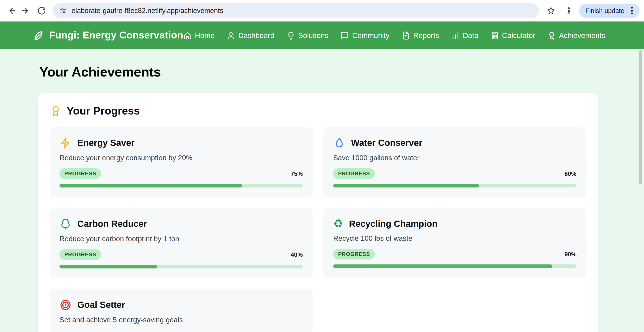 This screenshot has width=644, height=332. I want to click on site-navbar: Fungi: Energy Conservation Home Dashboar…, so click(322, 36).